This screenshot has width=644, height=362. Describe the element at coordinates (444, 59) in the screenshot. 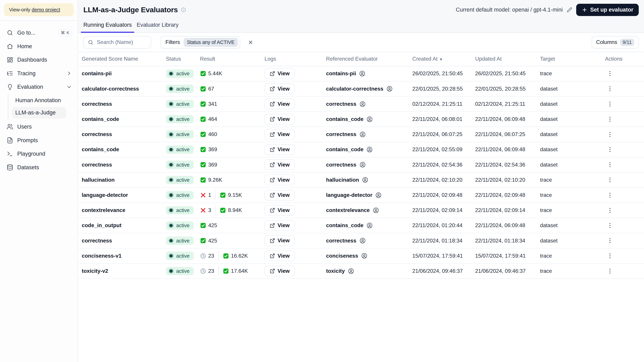

I see `column-header-created-at: Created At▼` at that location.